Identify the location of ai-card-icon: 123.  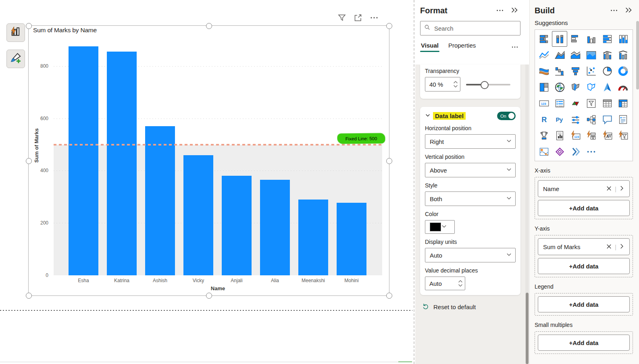
(576, 135).